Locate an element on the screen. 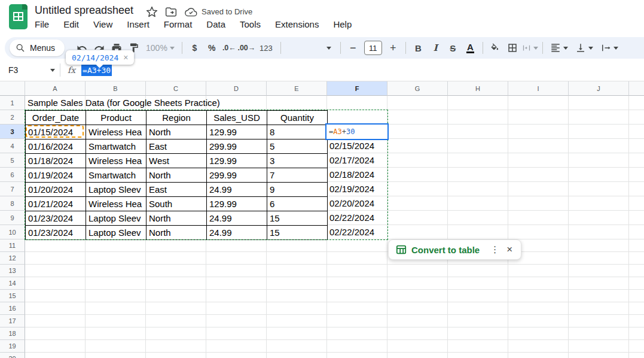 The width and height of the screenshot is (644, 358). cell-I9 is located at coordinates (538, 218).